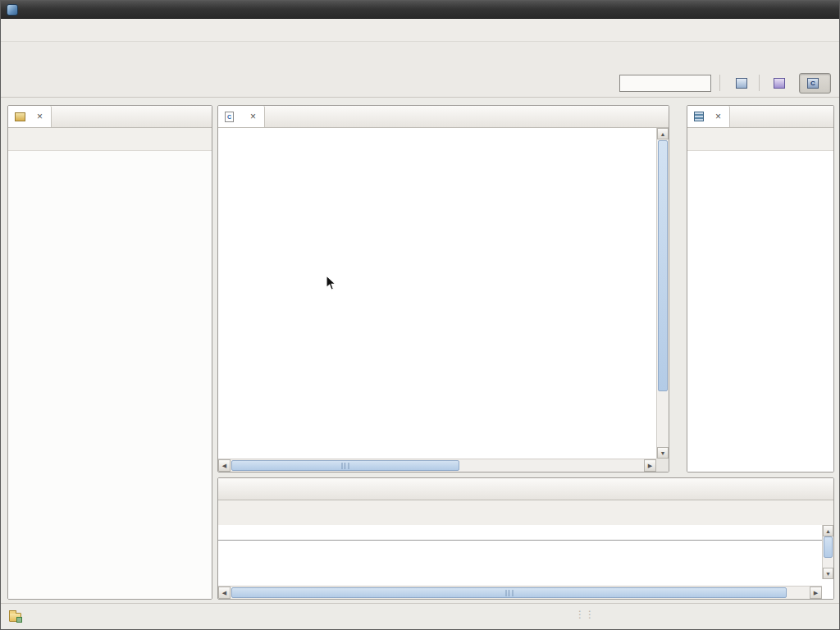 The width and height of the screenshot is (840, 630). I want to click on outline-panel, so click(760, 289).